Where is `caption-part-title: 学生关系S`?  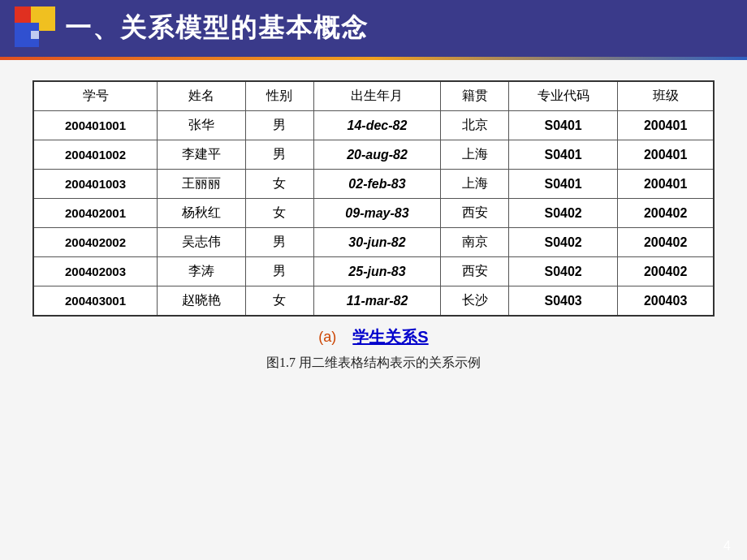 caption-part-title: 学生关系S is located at coordinates (390, 338).